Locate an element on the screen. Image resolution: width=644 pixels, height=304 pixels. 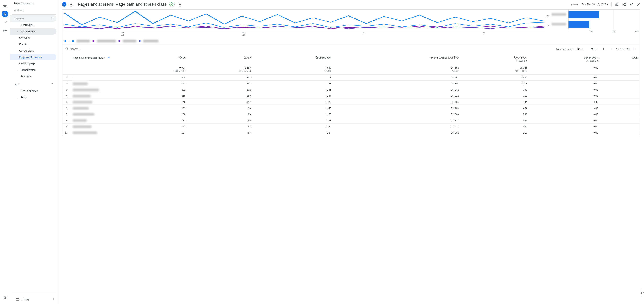
sidebar-monetization: ▸Monetization is located at coordinates (33, 70).